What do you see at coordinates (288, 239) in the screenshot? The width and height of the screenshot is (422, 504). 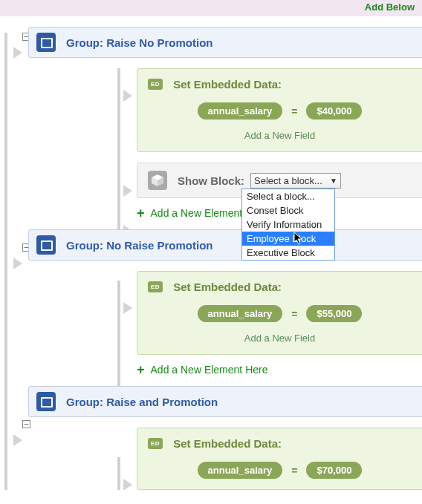 I see `dropdown-option: Employee Block` at bounding box center [288, 239].